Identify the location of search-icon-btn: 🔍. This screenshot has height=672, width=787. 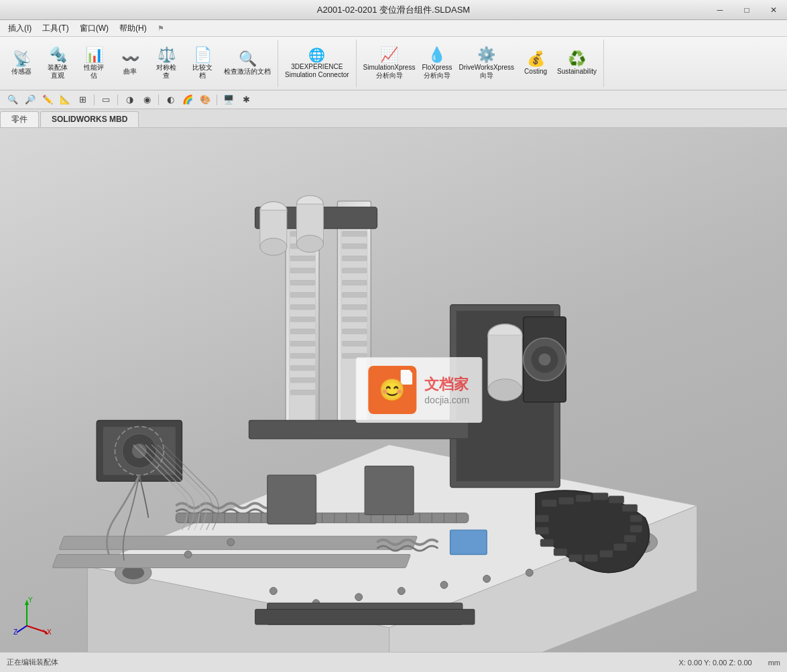
(13, 100).